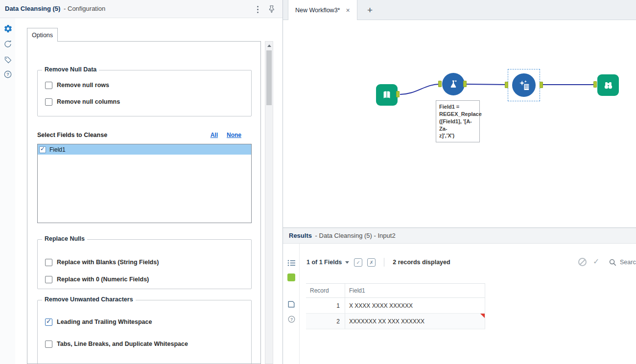 This screenshot has width=636, height=364. I want to click on toolbar-left-group: 1 of 1 Fields ✓ ✗ 2 records displayed, so click(378, 262).